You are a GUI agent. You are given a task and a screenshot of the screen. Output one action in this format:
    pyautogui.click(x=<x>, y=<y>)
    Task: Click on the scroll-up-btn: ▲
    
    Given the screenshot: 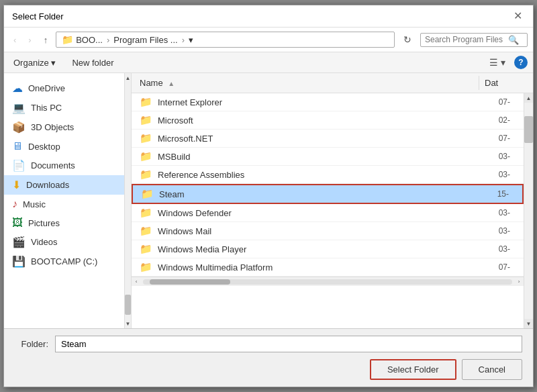 What is the action you would take?
    pyautogui.click(x=529, y=98)
    